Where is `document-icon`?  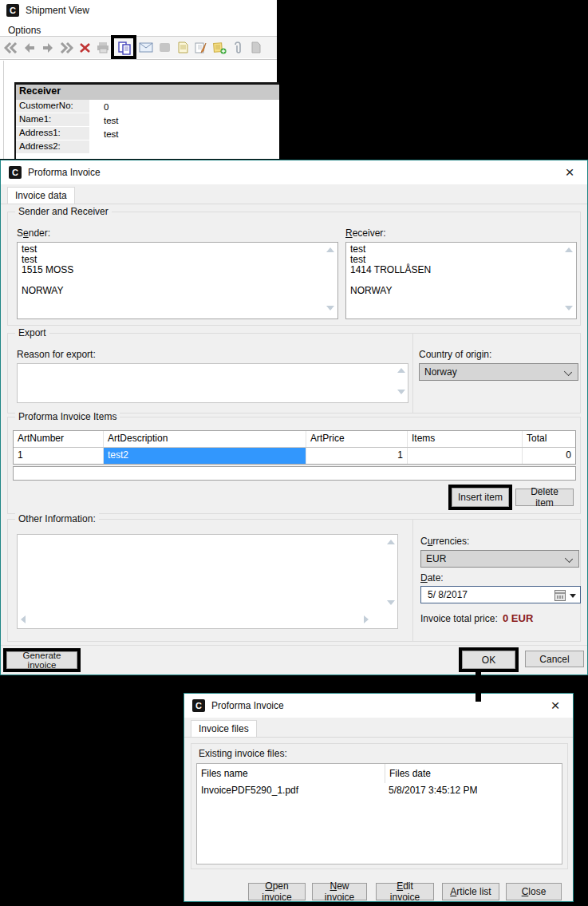 document-icon is located at coordinates (183, 48).